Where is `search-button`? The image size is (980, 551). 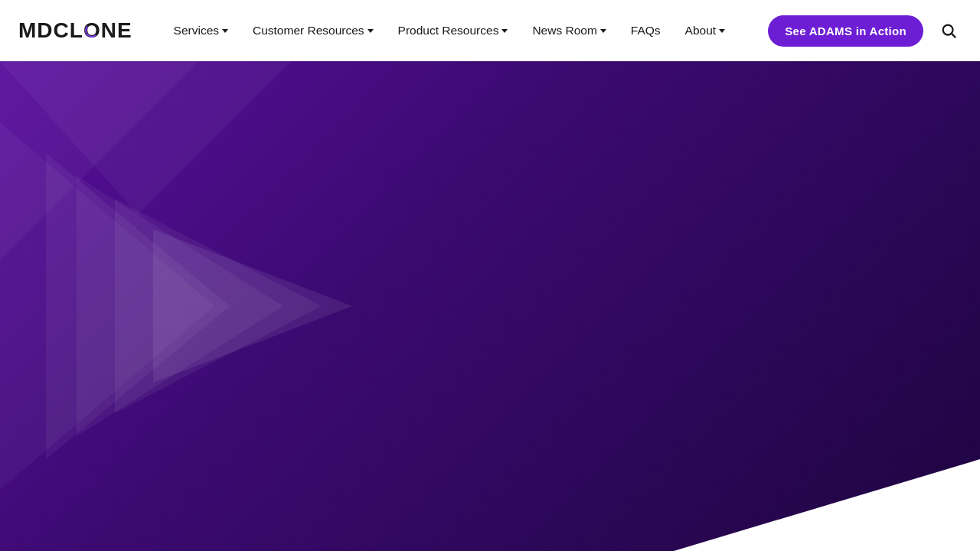 search-button is located at coordinates (949, 31).